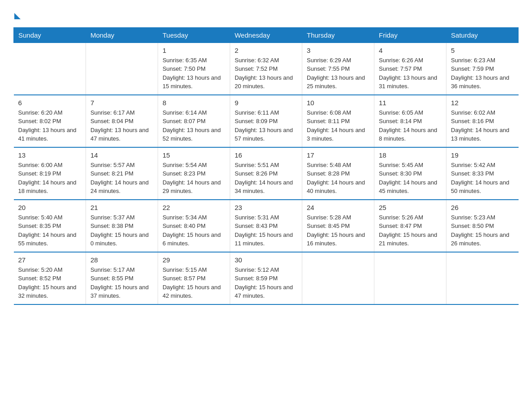  Describe the element at coordinates (410, 50) in the screenshot. I see `day-number: 4` at that location.